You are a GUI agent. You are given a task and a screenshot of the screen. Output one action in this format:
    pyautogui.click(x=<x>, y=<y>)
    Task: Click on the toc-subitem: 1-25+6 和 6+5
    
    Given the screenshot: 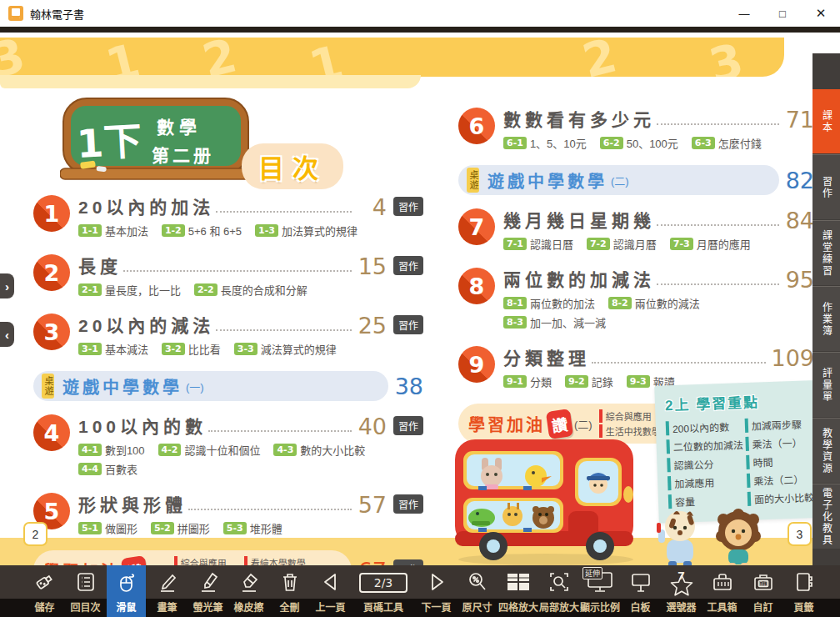 What is the action you would take?
    pyautogui.click(x=202, y=230)
    